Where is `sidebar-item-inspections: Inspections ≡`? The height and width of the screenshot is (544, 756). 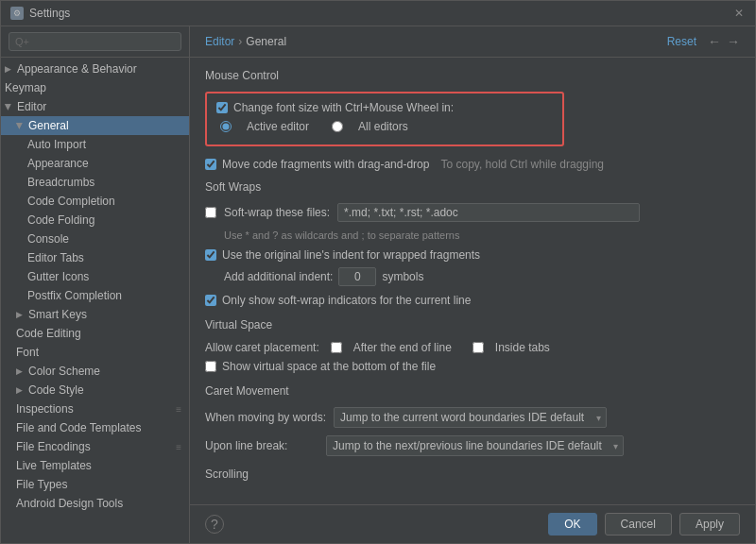
sidebar-item-inspections: Inspections ≡ is located at coordinates (94, 409).